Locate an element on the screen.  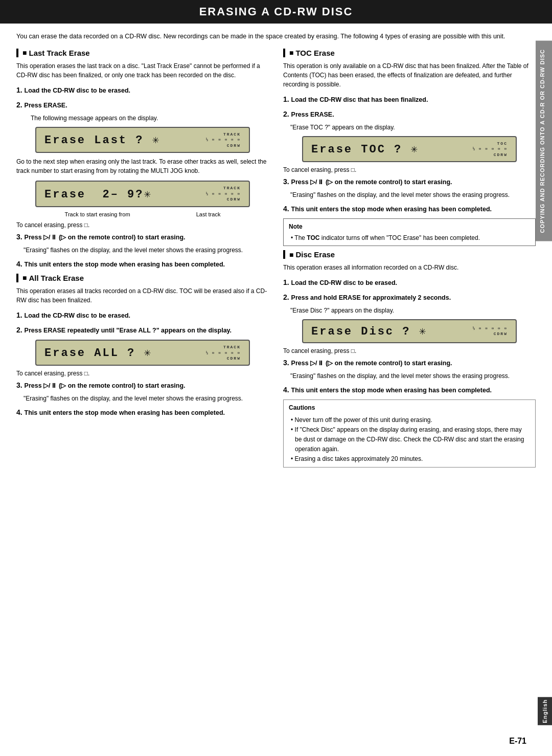
page-title: ERASING A CD-RW DISC is located at coordinates (276, 12).